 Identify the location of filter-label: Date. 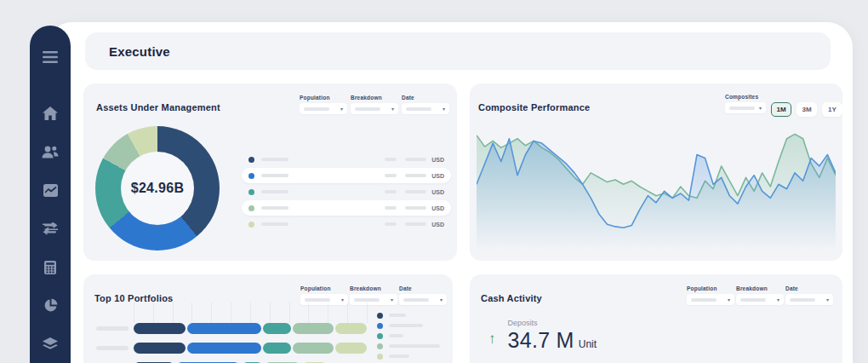
(425, 97).